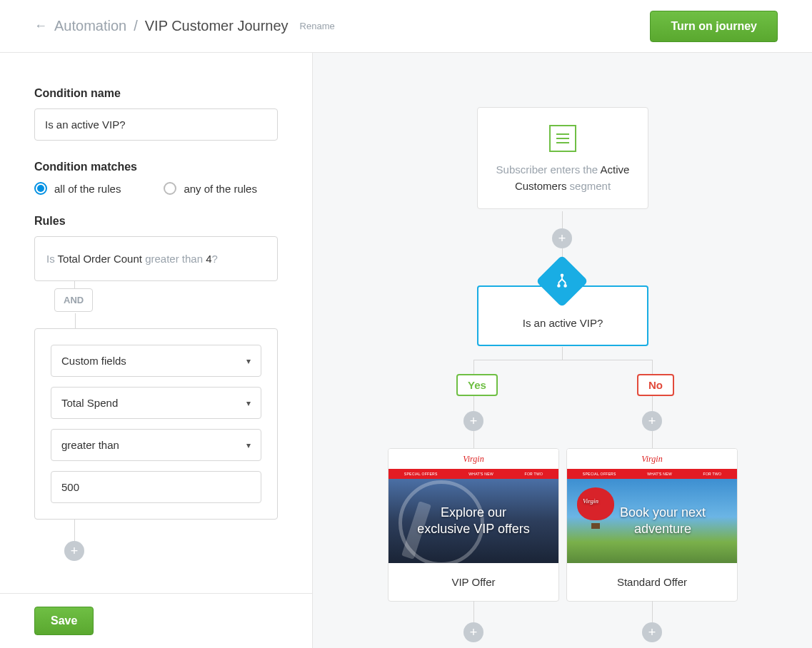 Image resolution: width=812 pixels, height=648 pixels. I want to click on back-arrow-icon: ←, so click(41, 26).